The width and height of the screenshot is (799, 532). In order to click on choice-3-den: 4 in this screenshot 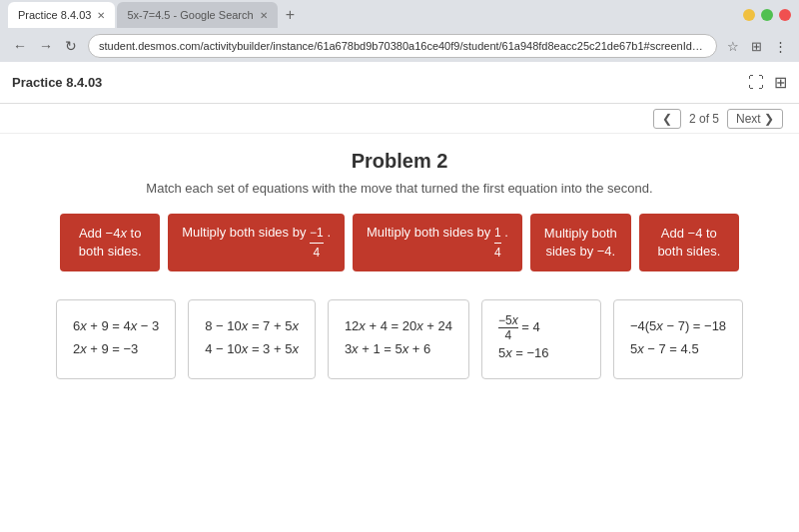, I will do `click(497, 253)`.